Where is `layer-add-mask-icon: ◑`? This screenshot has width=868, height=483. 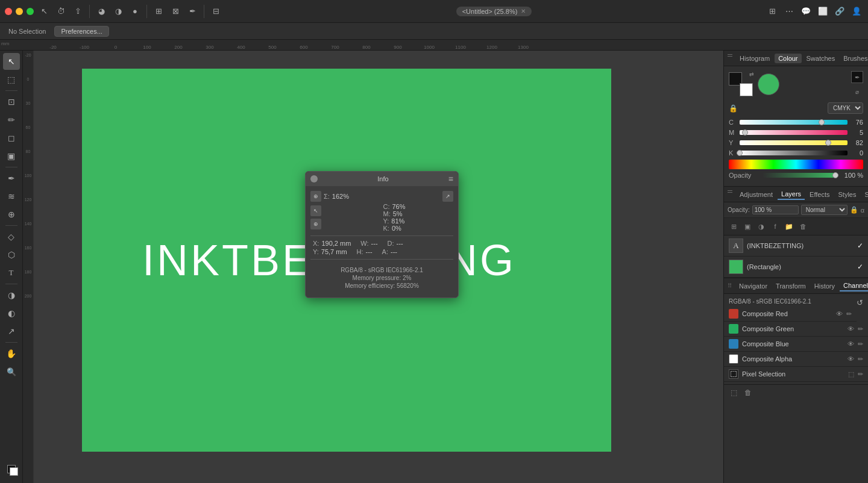 layer-add-mask-icon: ◑ is located at coordinates (761, 226).